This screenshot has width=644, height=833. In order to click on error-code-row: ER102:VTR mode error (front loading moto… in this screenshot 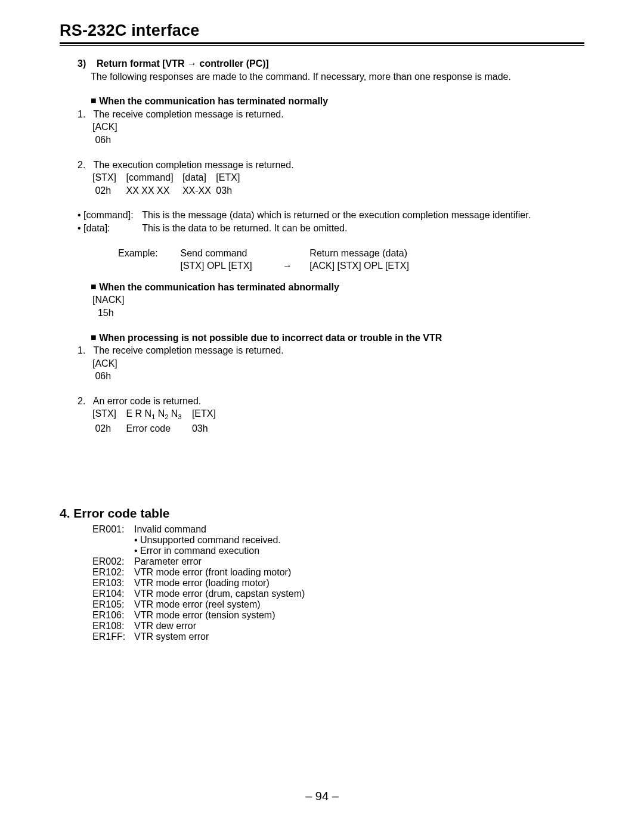, I will do `click(339, 572)`.